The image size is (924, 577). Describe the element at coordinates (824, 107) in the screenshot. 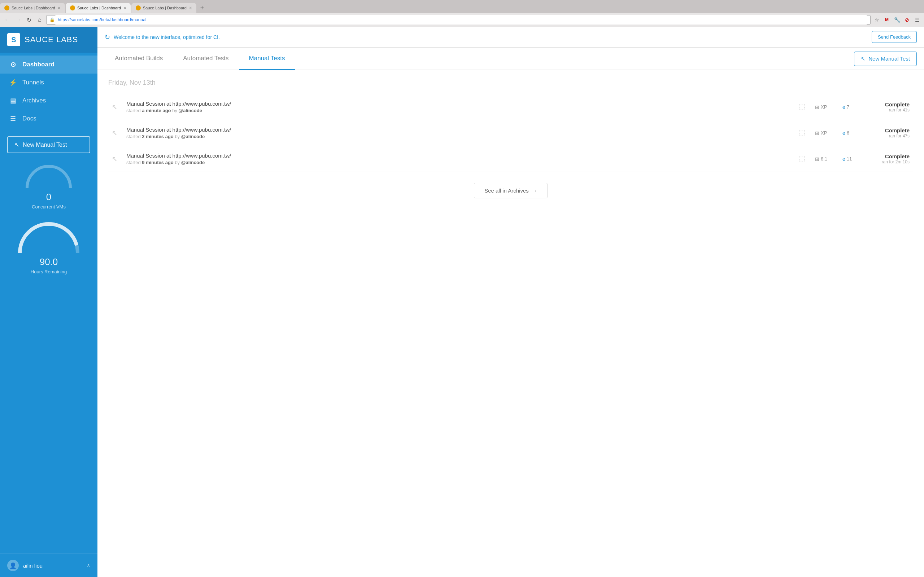

I see `session-os-label-1: XP` at that location.